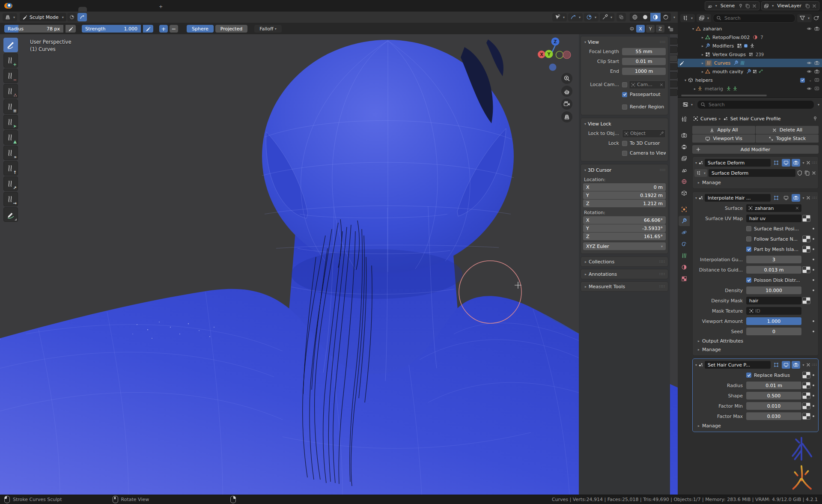  Describe the element at coordinates (709, 119) in the screenshot. I see `breadcrumb-object: Curves` at that location.